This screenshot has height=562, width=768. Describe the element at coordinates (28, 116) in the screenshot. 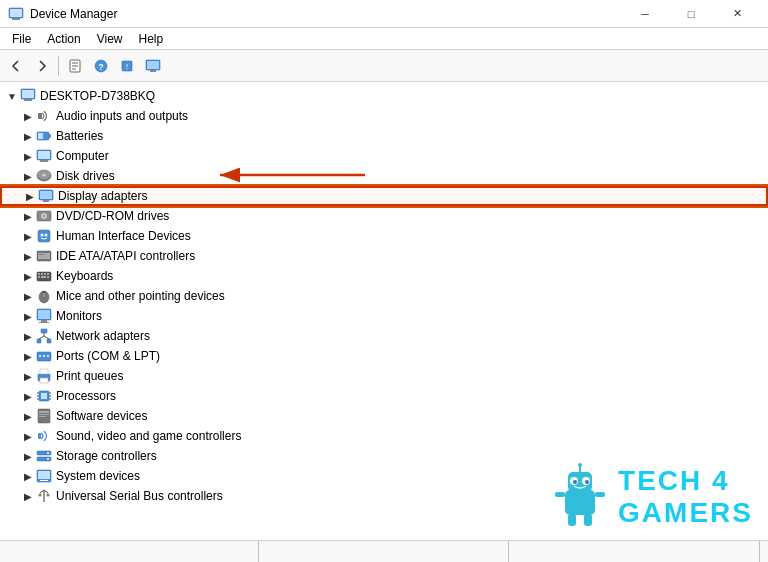

I see `audio-arrow: ▶` at that location.